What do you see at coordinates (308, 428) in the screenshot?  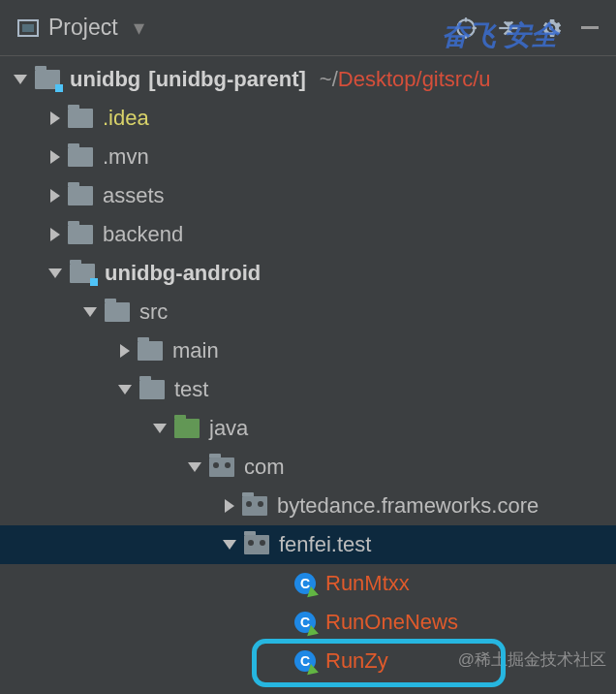 I see `tree-row-java: java` at bounding box center [308, 428].